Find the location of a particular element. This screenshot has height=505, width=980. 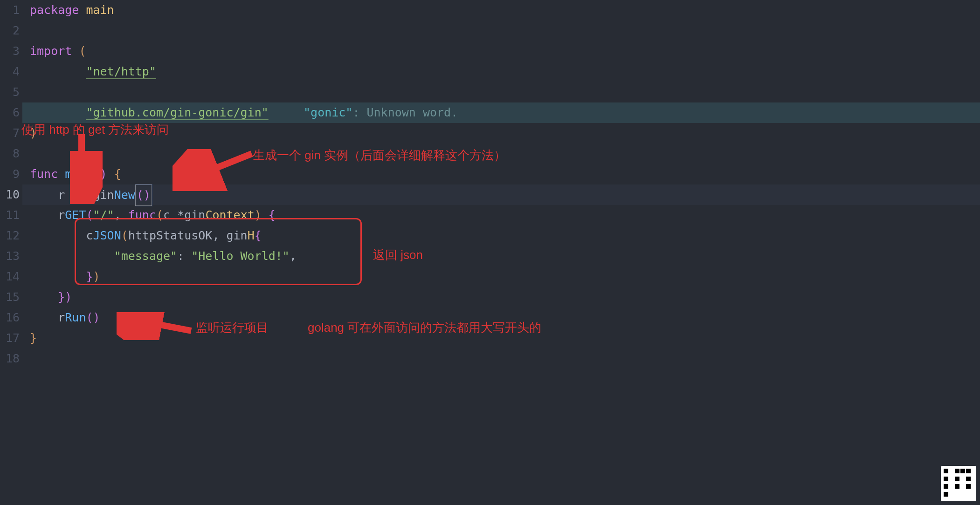

code-line: ) is located at coordinates (501, 133).